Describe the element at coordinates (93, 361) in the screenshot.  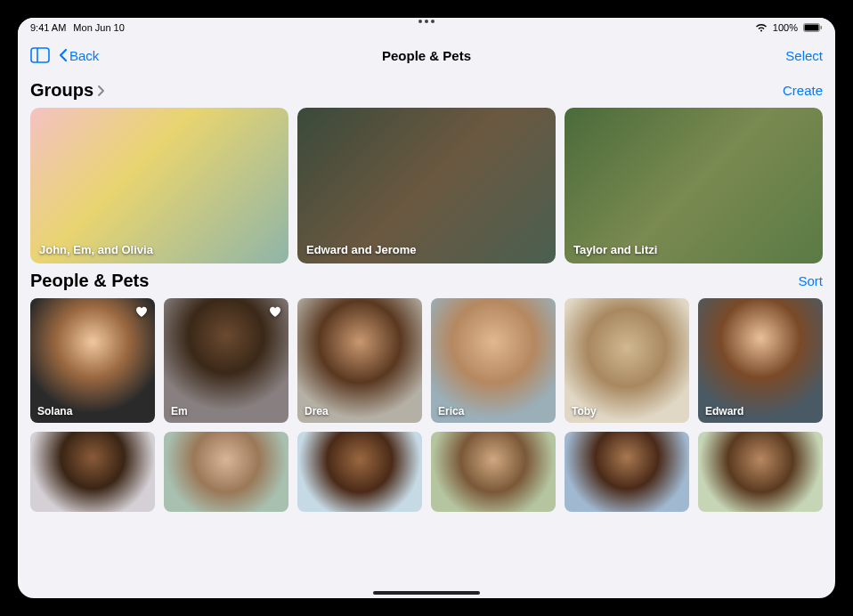
I see `person-card: Solana` at that location.